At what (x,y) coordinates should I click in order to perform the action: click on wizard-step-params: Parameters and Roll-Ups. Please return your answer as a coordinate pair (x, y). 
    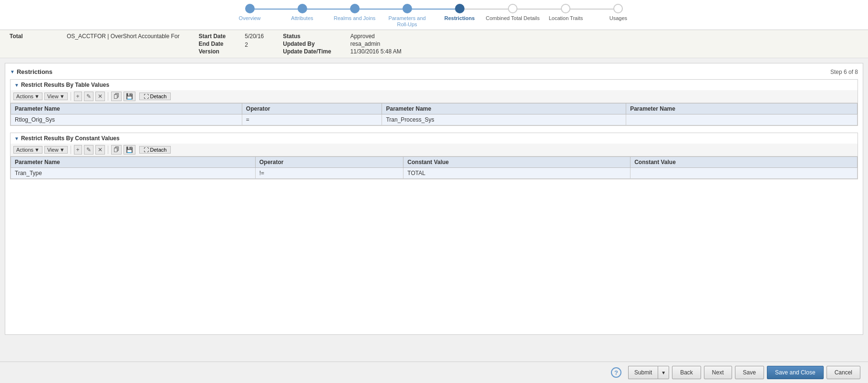
    Looking at the image, I should click on (407, 16).